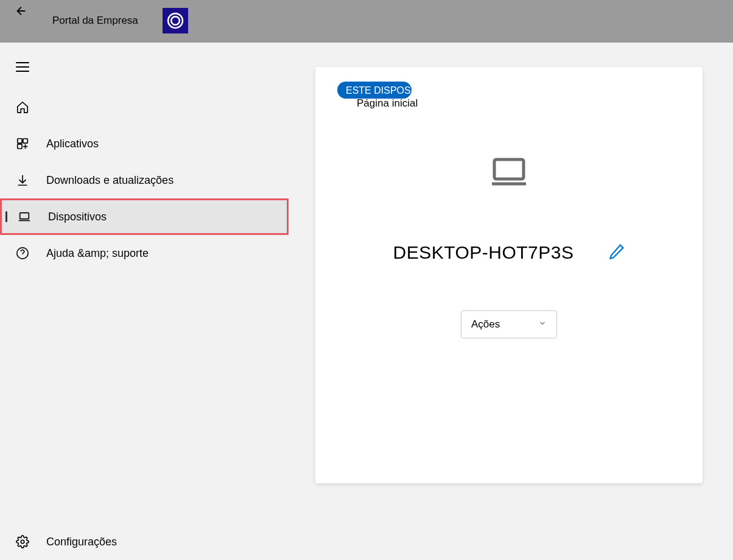 This screenshot has height=560, width=733. I want to click on device-name-row: DESKTOP-HOT7P3S, so click(509, 253).